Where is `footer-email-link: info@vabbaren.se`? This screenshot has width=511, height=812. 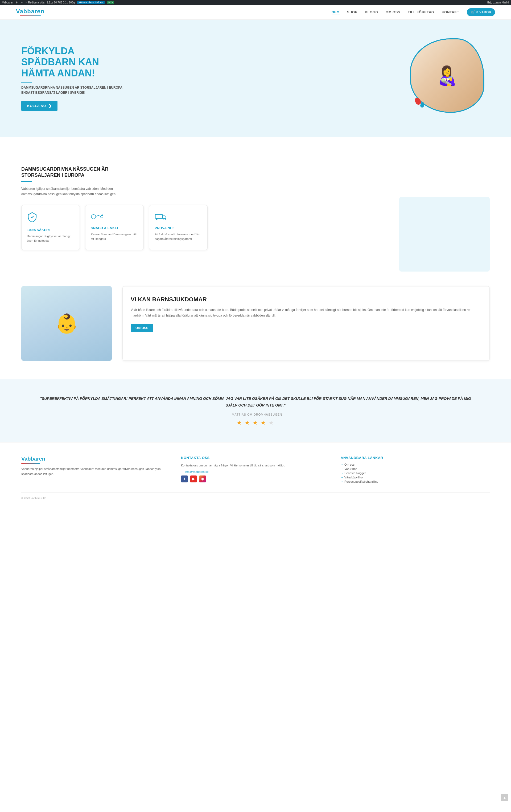
footer-email-link: info@vabbaren.se is located at coordinates (256, 472).